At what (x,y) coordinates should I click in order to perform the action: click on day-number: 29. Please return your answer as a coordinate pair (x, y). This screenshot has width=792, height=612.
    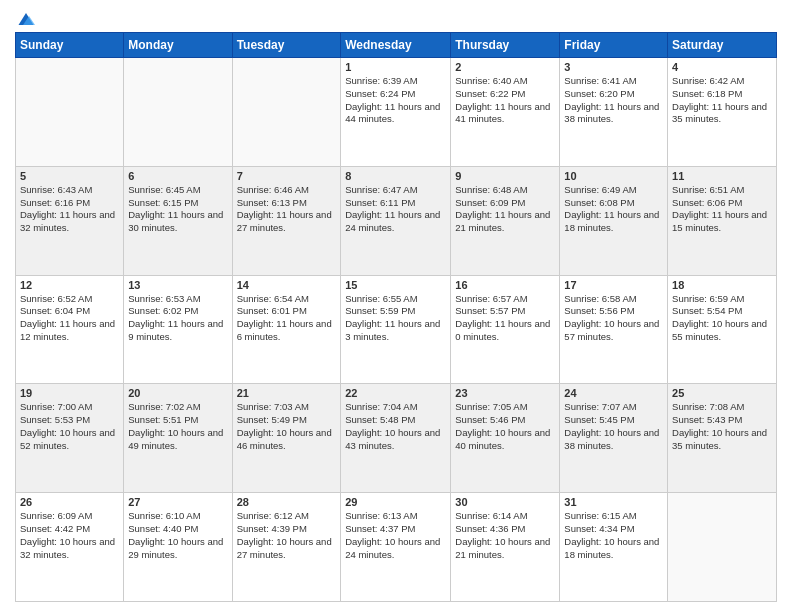
    Looking at the image, I should click on (396, 502).